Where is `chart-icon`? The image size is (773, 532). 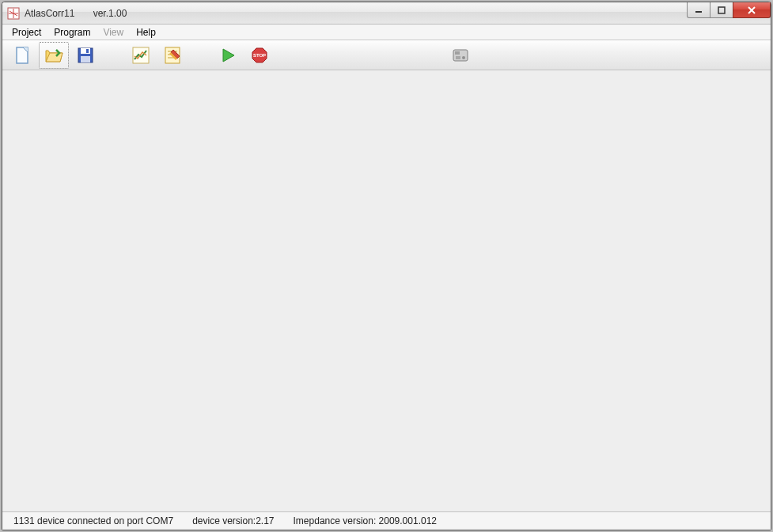
chart-icon is located at coordinates (141, 55).